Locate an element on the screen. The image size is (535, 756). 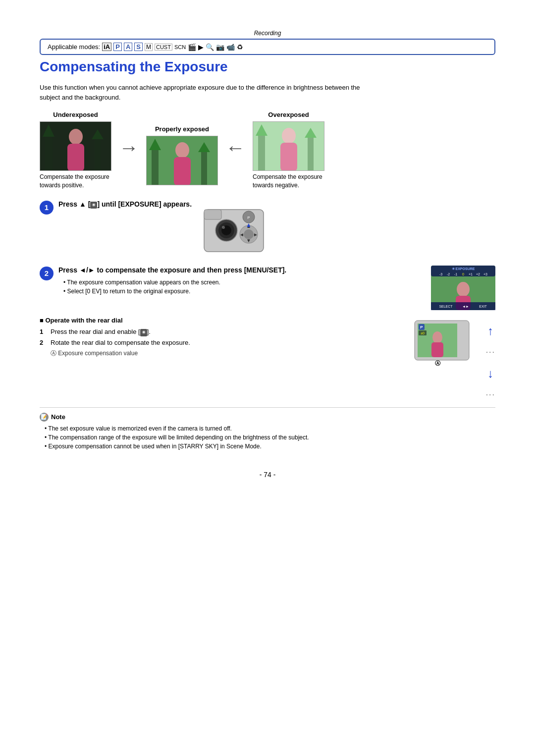
applicable-modes-label: Applicable modes: is located at coordinates (74, 47).